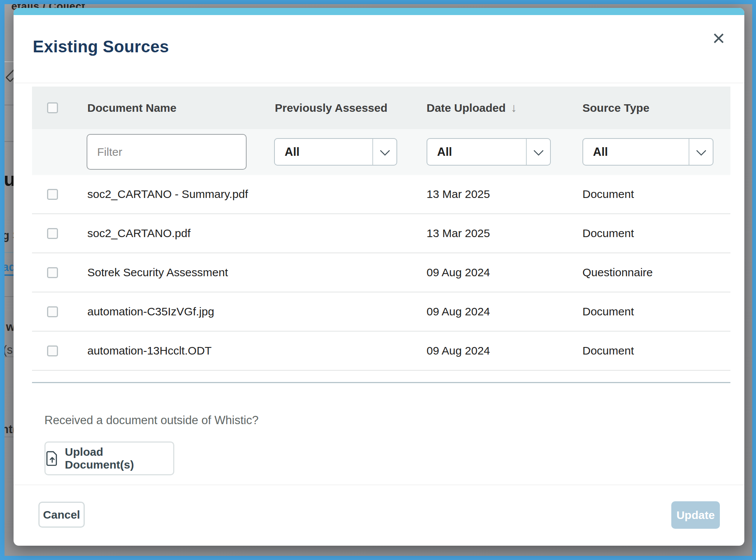  Describe the element at coordinates (696, 515) in the screenshot. I see `update-button: Update` at that location.